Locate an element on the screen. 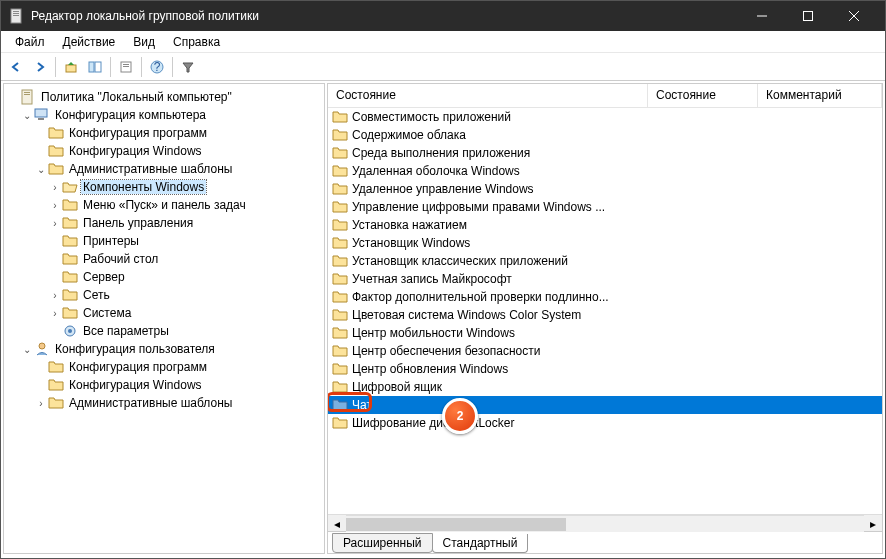 This screenshot has width=886, height=559. list-item: Чат is located at coordinates (605, 405).